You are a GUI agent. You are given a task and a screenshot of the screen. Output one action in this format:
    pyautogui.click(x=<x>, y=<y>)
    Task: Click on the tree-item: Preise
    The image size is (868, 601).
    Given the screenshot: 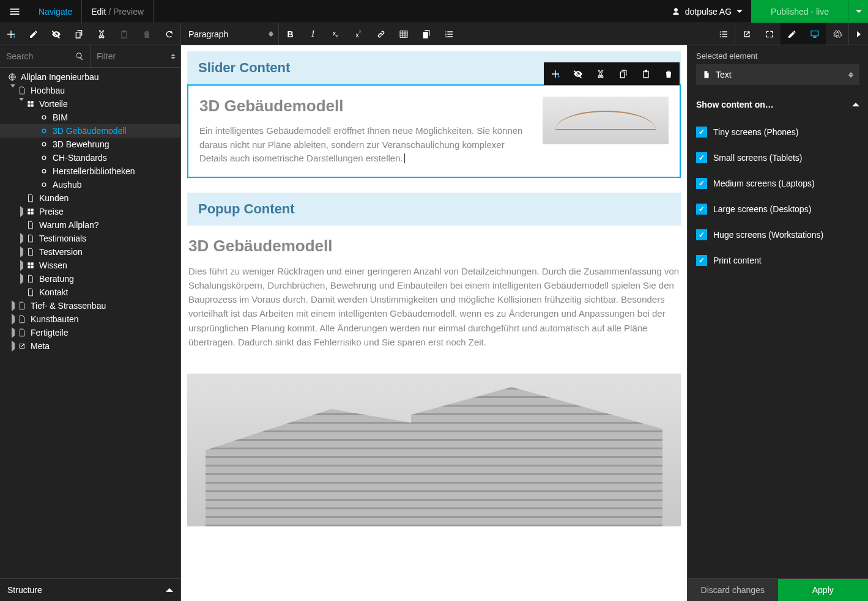 What is the action you would take?
    pyautogui.click(x=91, y=212)
    